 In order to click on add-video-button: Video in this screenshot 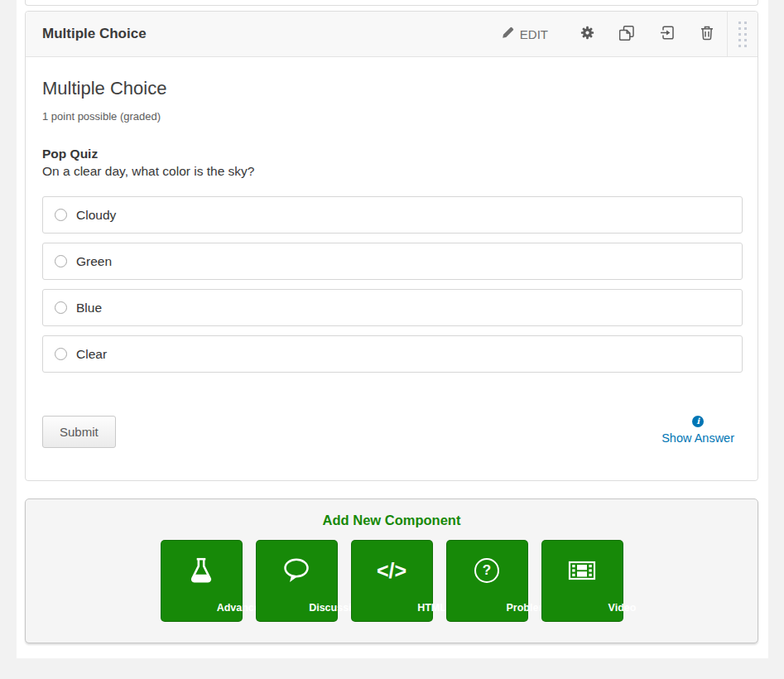, I will do `click(583, 581)`.